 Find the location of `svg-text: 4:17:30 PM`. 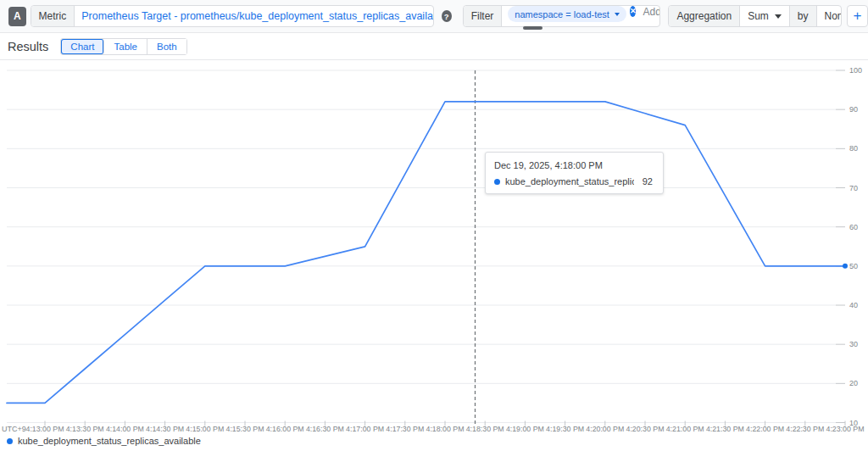

svg-text: 4:17:30 PM is located at coordinates (405, 429).